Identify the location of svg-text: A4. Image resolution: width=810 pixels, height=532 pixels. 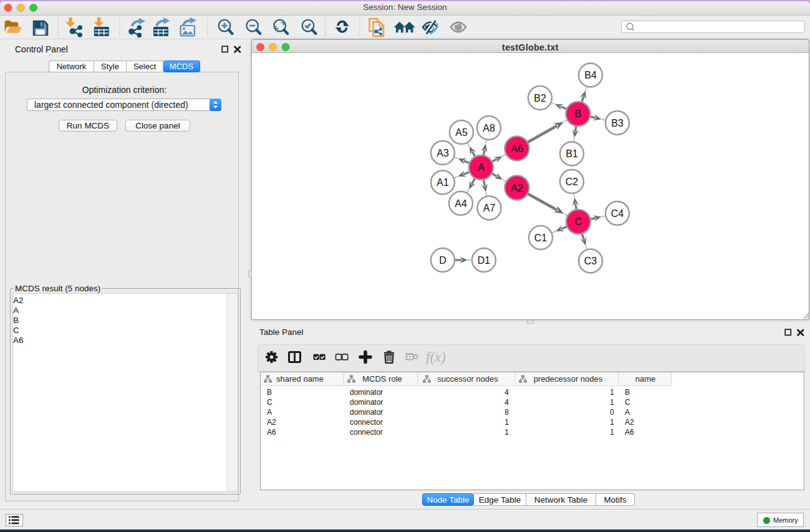
(461, 203).